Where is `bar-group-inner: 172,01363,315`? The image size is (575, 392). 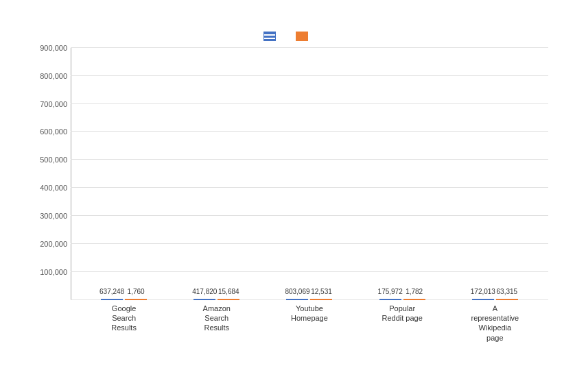
bar-group-inner: 172,01363,315 is located at coordinates (495, 299).